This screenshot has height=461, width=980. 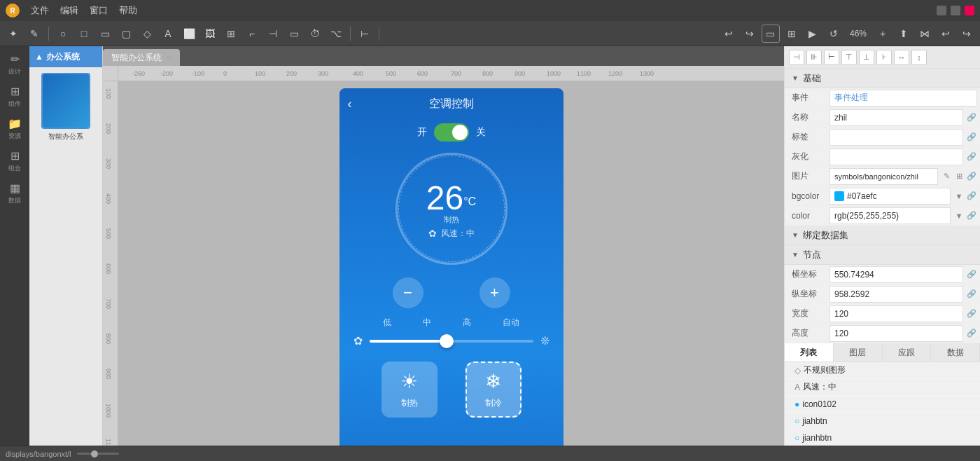 What do you see at coordinates (729, 34) in the screenshot?
I see `undo-button: ↩` at bounding box center [729, 34].